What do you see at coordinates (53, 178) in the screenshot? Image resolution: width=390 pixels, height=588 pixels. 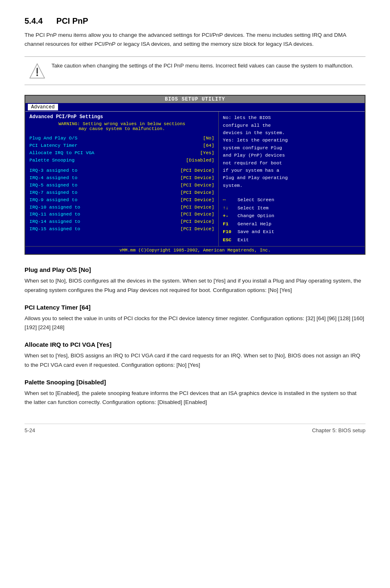 I see `bios-irq-label: IRQ-4 assigned to` at bounding box center [53, 178].